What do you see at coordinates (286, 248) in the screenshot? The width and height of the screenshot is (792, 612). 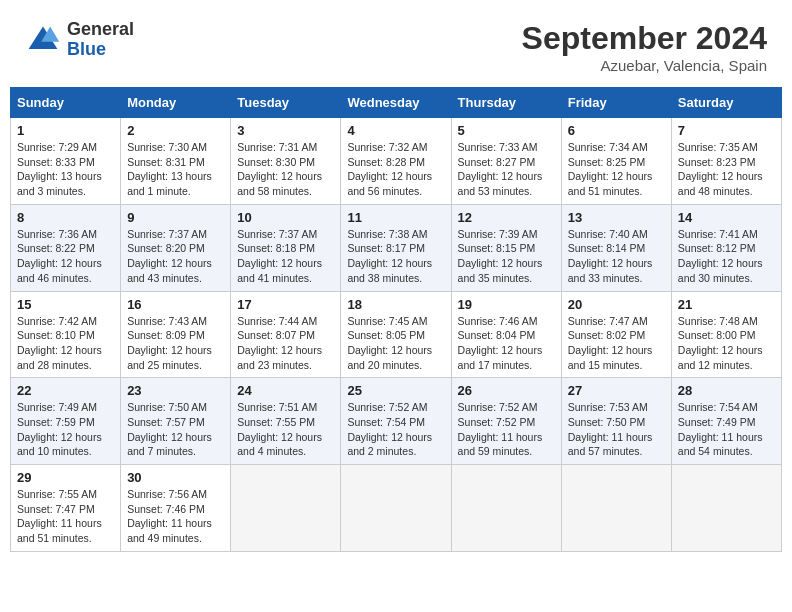 I see `calendar-cell: 10Sunrise: 7:37 AMSunset: 8:18 PMDayligh…` at bounding box center [286, 248].